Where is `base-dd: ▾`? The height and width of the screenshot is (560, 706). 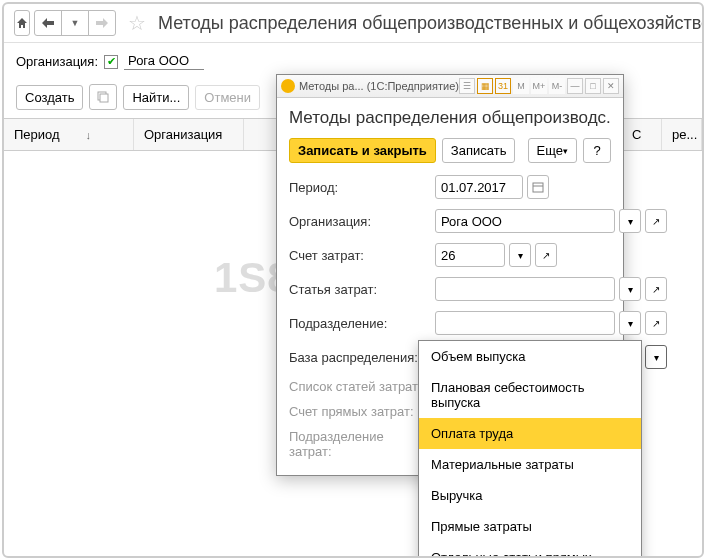
base-dd: ▾ is located at coordinates (656, 357).